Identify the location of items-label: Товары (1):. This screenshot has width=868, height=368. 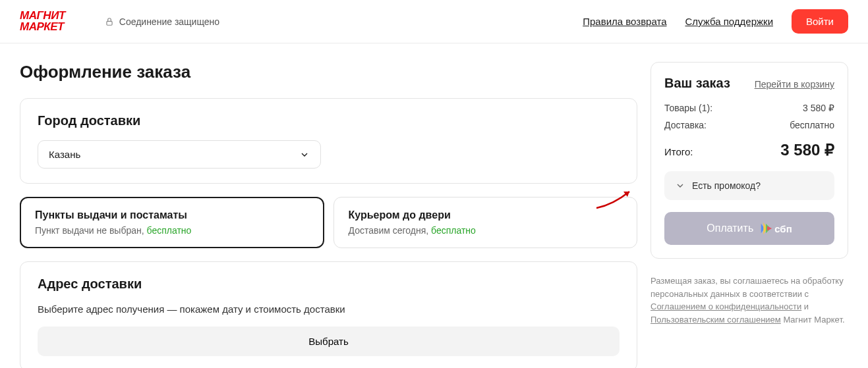
(688, 108).